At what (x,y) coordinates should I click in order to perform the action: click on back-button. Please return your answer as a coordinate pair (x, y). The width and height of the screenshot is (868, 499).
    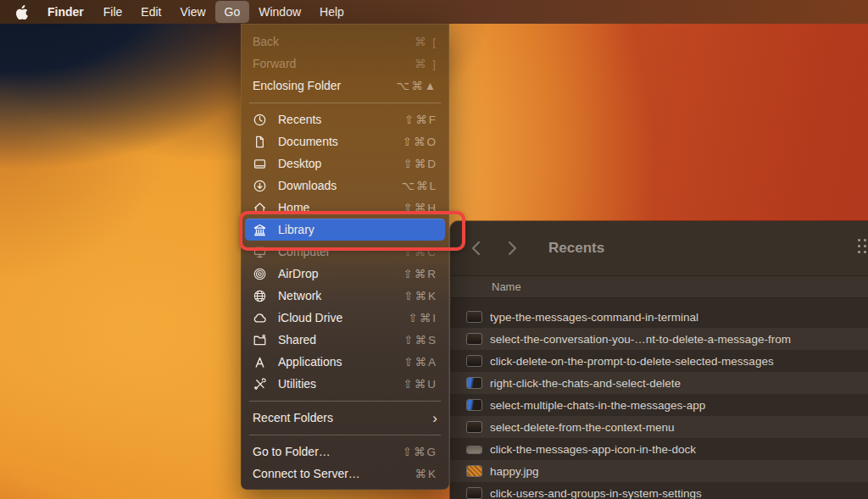
    Looking at the image, I should click on (476, 248).